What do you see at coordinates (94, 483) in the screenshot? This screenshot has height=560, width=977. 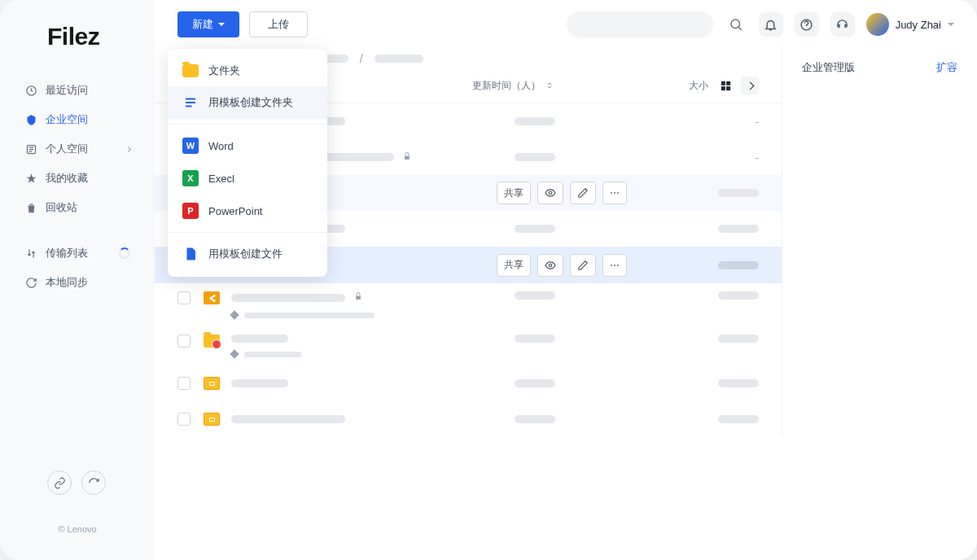 I see `refresh-button` at bounding box center [94, 483].